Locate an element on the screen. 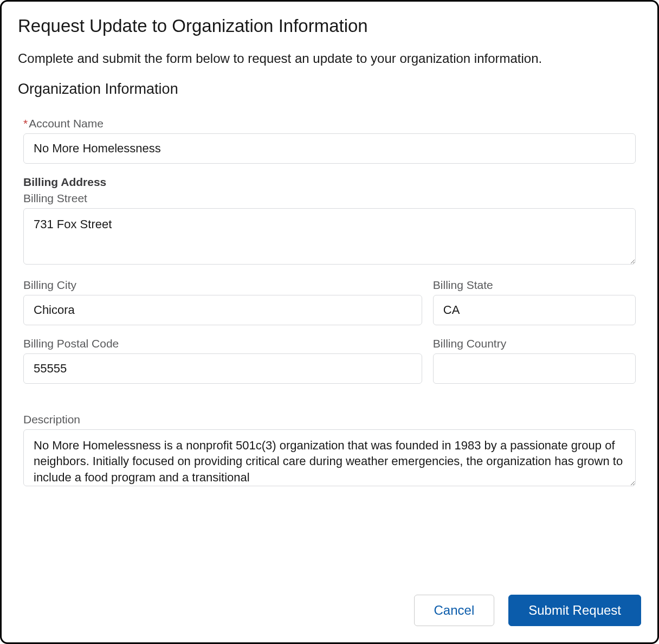 This screenshot has width=659, height=644. billing-postal-input is located at coordinates (223, 369).